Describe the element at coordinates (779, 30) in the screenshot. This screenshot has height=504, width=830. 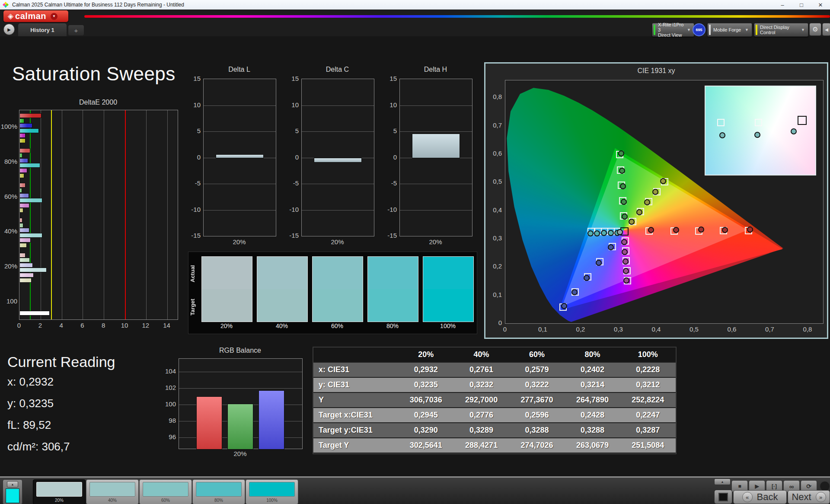
I see `display-control-label: Direct Display Control` at that location.